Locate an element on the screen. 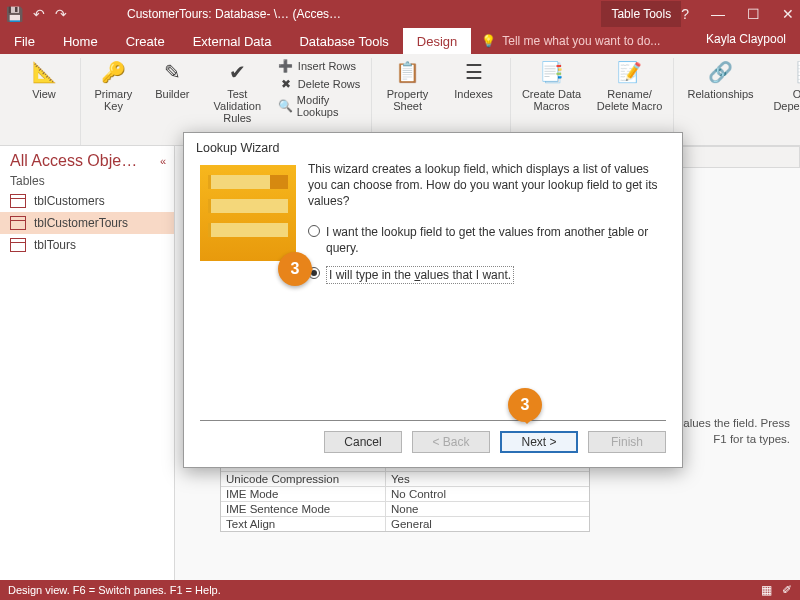 Image resolution: width=800 pixels, height=600 pixels. relationships-icon: 🔗 is located at coordinates (721, 72).